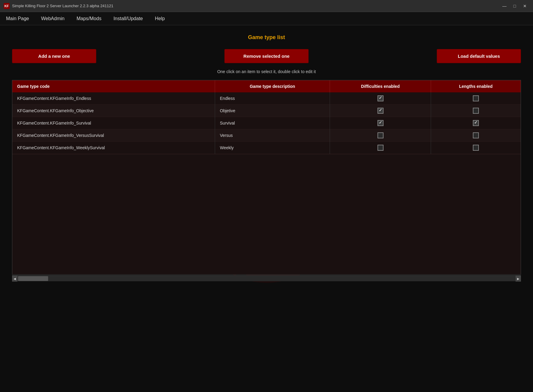 The height and width of the screenshot is (392, 533). I want to click on table-row: KFGameContent.KFGameInfo_WeeklySurvivalW…, so click(266, 148).